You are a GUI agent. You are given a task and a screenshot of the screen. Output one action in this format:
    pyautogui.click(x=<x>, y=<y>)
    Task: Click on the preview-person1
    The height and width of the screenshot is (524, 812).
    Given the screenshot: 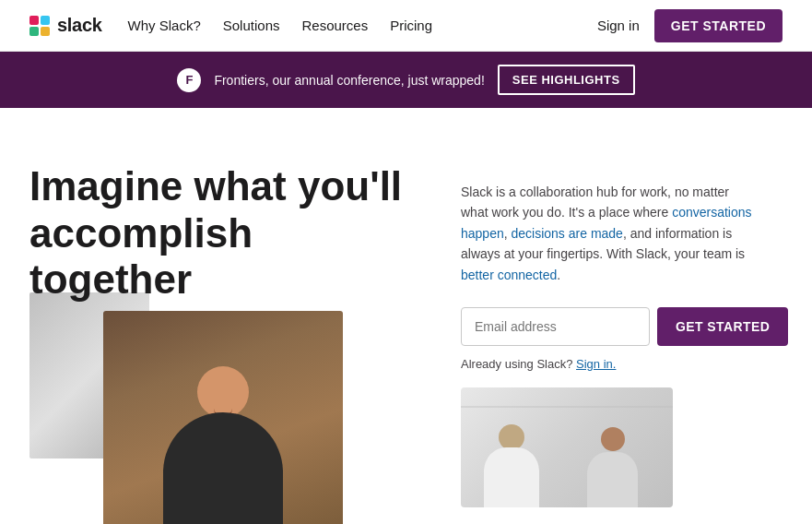 What is the action you would take?
    pyautogui.click(x=512, y=461)
    